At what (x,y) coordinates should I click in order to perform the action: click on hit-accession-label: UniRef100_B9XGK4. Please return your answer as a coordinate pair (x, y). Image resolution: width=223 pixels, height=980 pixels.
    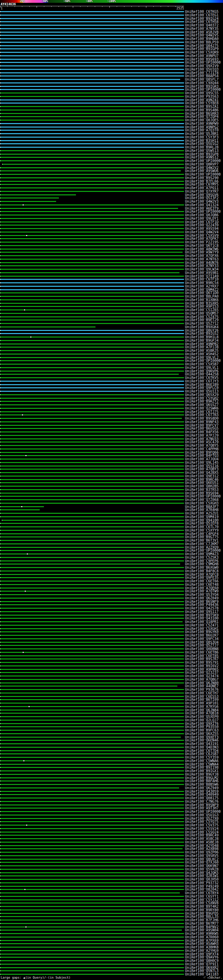
    Looking at the image, I should click on (202, 327).